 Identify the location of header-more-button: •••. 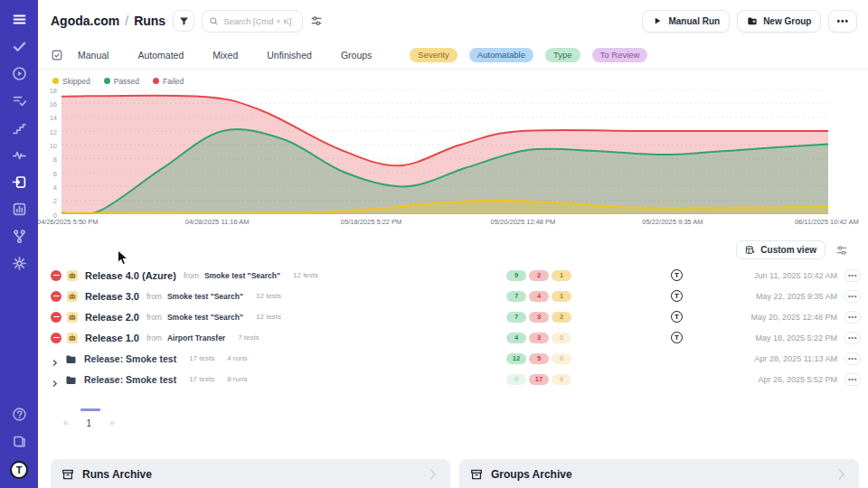
(843, 22).